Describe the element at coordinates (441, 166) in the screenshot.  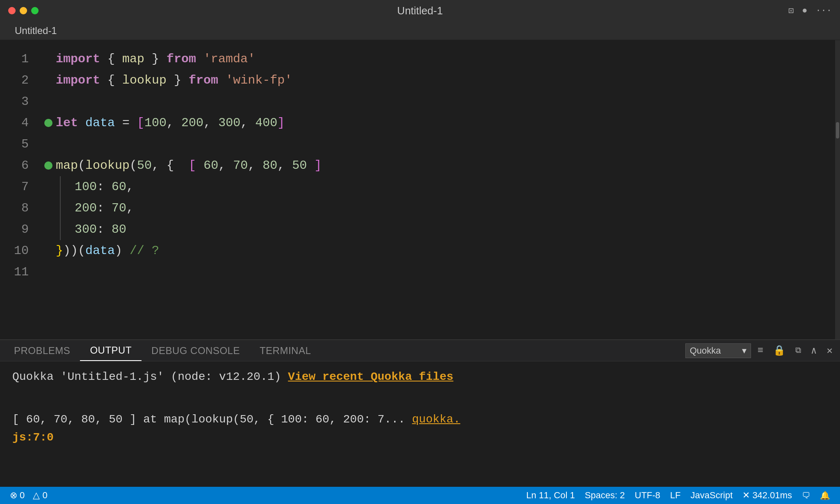
I see `code-line-6: map ( lookup ( 50 , { [ 60 , 70 , 80 , 5…` at that location.